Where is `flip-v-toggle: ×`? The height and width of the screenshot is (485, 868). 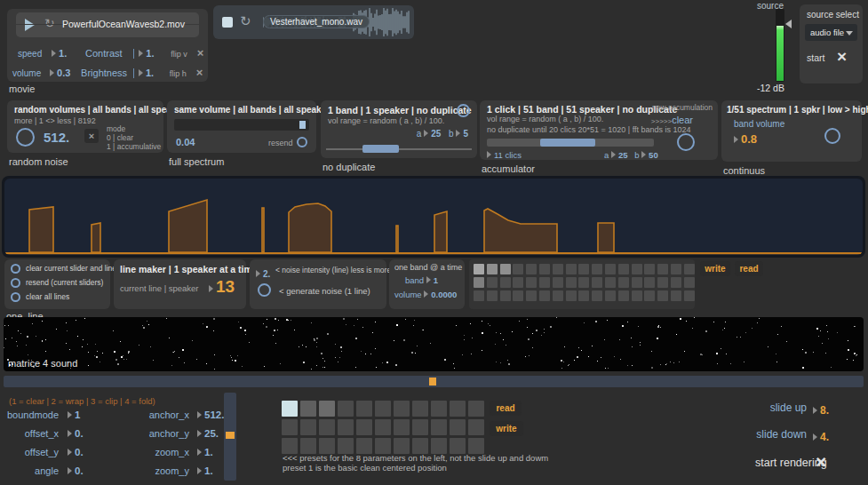 flip-v-toggle: × is located at coordinates (201, 53).